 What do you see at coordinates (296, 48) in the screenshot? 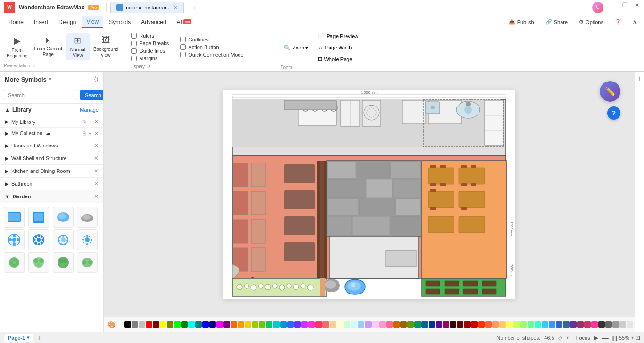
I see `zoom-button: 🔍 Zoom▾` at bounding box center [296, 48].